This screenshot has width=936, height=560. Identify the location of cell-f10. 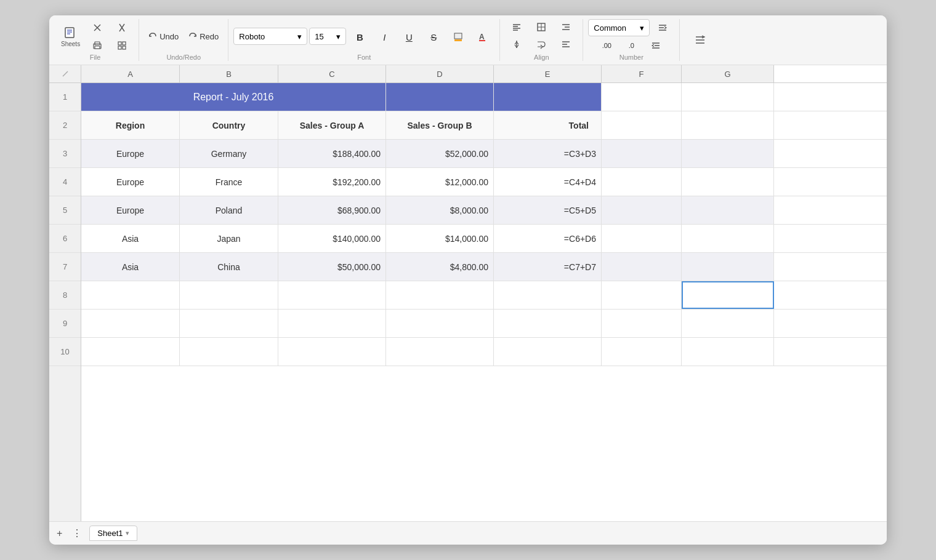
(642, 352).